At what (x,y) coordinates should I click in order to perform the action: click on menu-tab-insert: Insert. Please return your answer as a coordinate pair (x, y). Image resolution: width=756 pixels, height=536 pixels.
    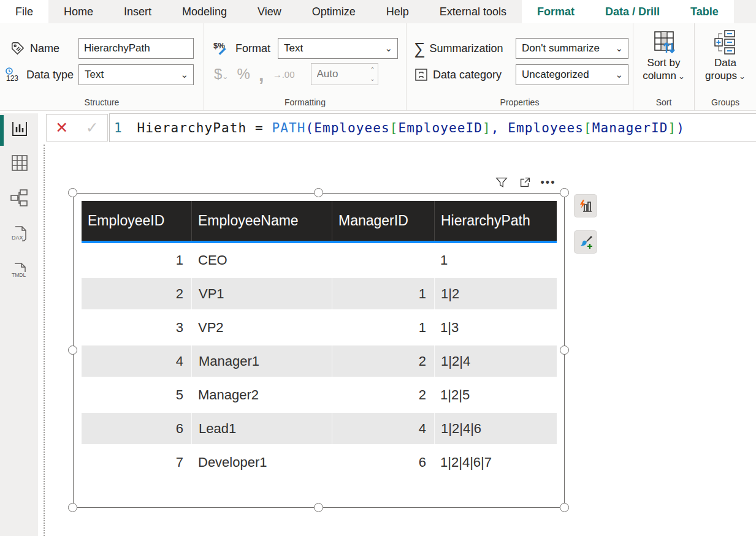
    Looking at the image, I should click on (137, 12).